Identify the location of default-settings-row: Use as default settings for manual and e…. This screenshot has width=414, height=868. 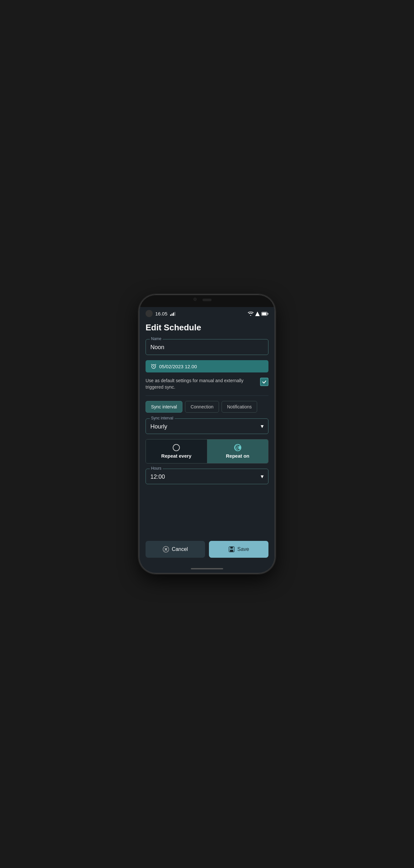
(207, 387).